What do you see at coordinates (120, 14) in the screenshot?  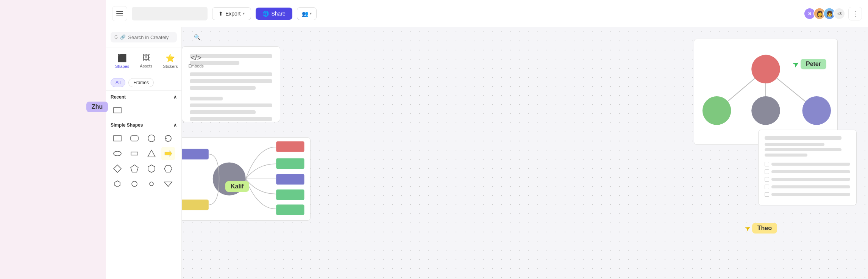 I see `menu-button` at bounding box center [120, 14].